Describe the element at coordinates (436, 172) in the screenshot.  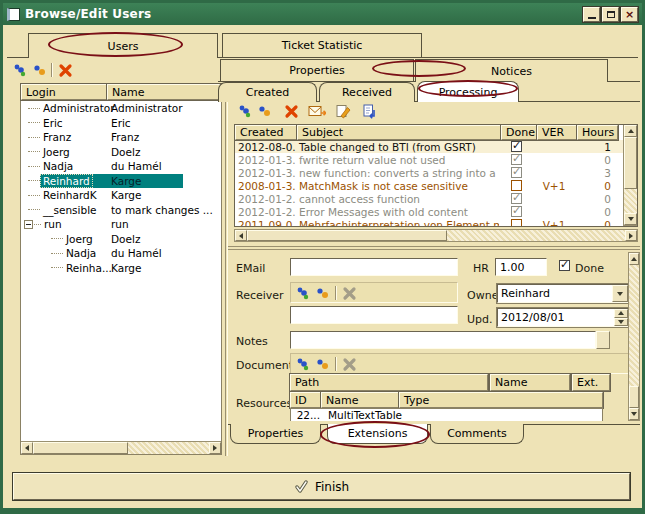
I see `notice-row: 2012-01-3... new function: converts a st…` at that location.